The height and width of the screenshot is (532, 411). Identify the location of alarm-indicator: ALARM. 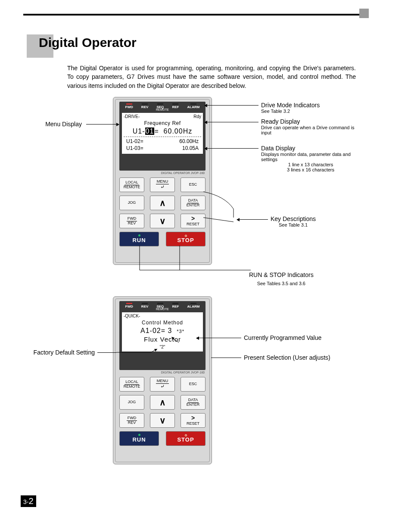
(194, 107).